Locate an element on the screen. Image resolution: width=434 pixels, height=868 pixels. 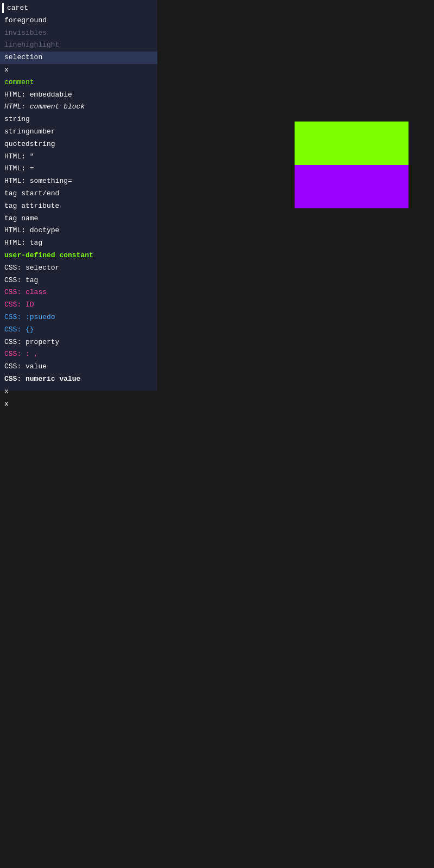
item-label: CSS: property is located at coordinates (31, 342).